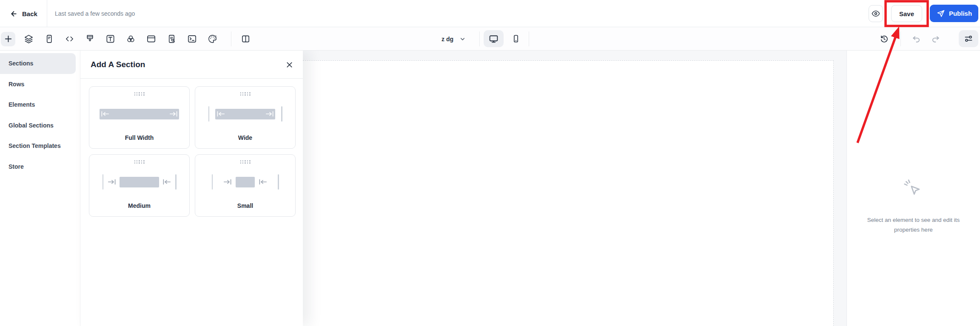 The width and height of the screenshot is (980, 326). I want to click on text-icon, so click(111, 39).